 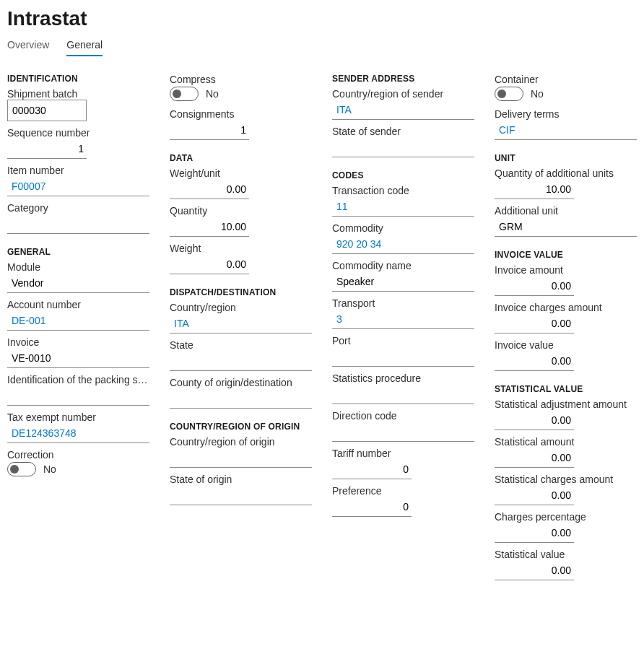 I want to click on correction-toggle, so click(x=22, y=469).